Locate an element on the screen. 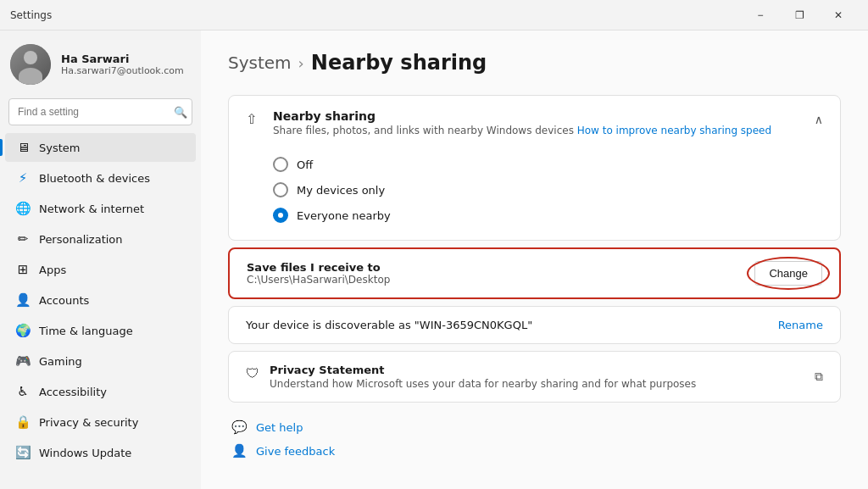  radio-my-devices is located at coordinates (281, 190).